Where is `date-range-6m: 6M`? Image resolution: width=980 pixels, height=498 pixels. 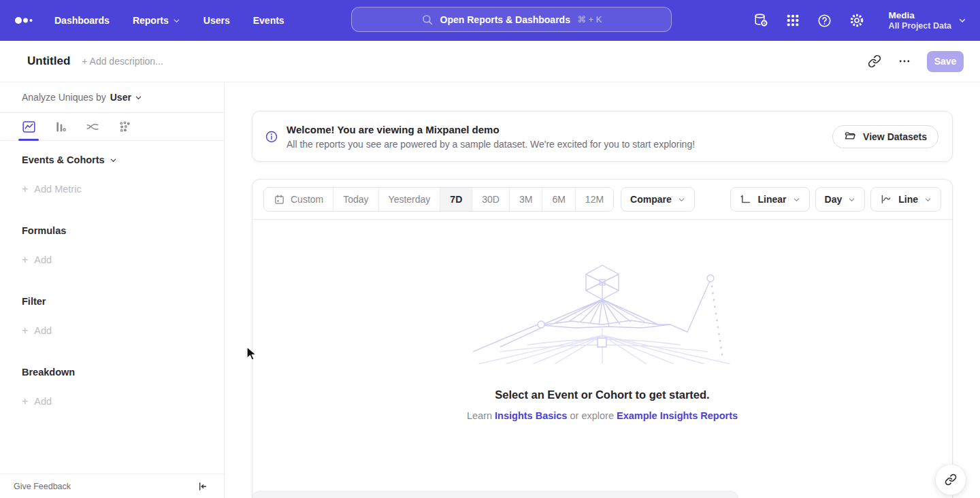 date-range-6m: 6M is located at coordinates (559, 199).